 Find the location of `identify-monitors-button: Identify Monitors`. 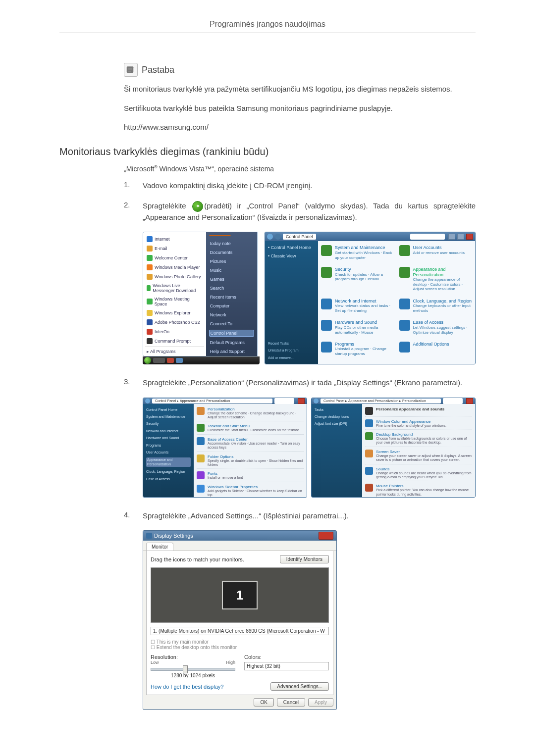

identify-monitors-button: Identify Monitors is located at coordinates (304, 559).